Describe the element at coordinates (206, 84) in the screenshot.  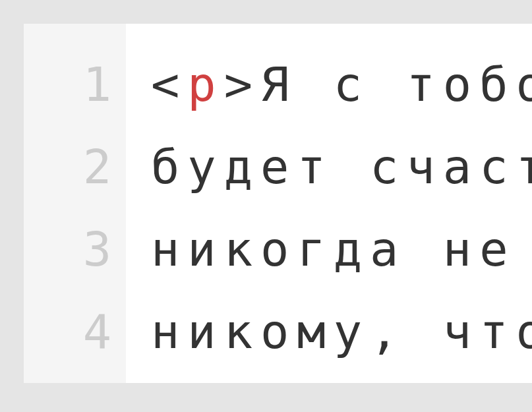
I see `tag-name: p` at that location.